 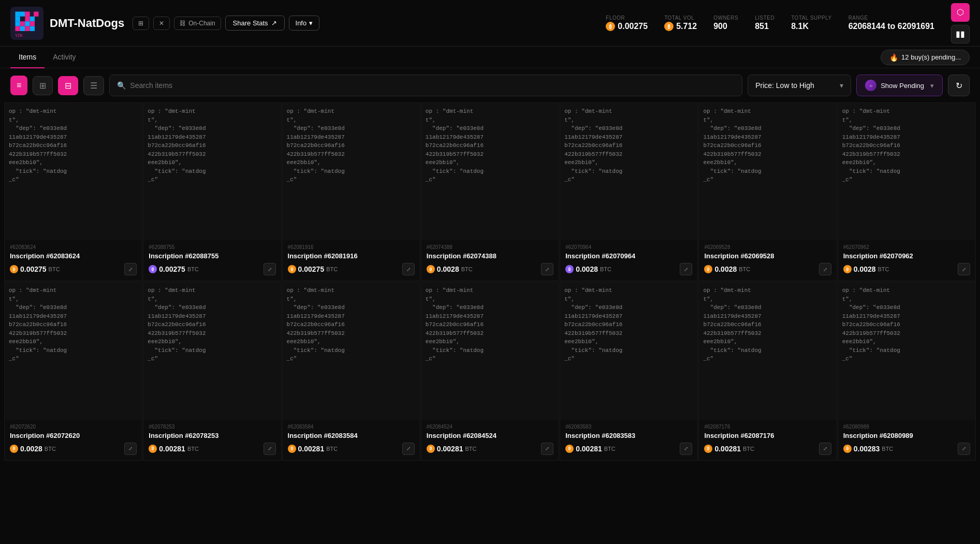 I want to click on tab-activity: Activity, so click(x=64, y=57).